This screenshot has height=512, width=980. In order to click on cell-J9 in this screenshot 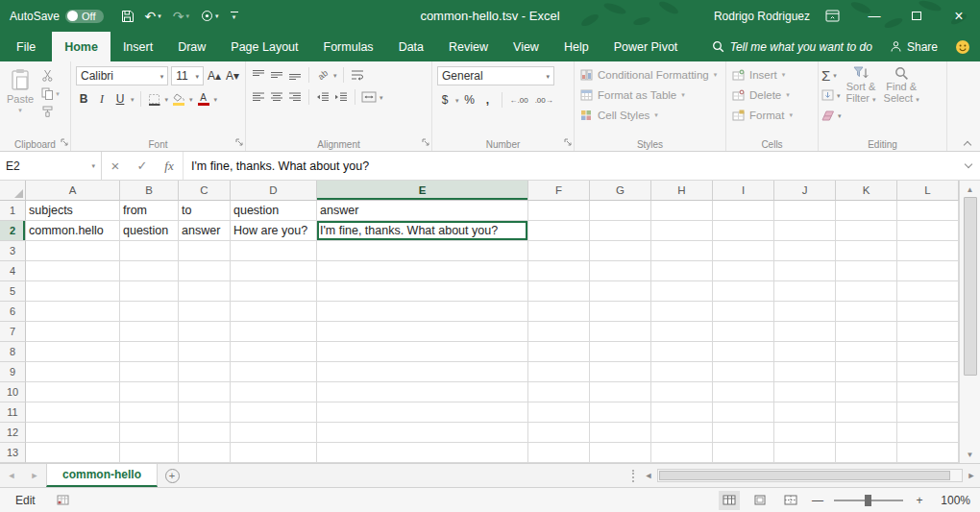, I will do `click(805, 373)`.